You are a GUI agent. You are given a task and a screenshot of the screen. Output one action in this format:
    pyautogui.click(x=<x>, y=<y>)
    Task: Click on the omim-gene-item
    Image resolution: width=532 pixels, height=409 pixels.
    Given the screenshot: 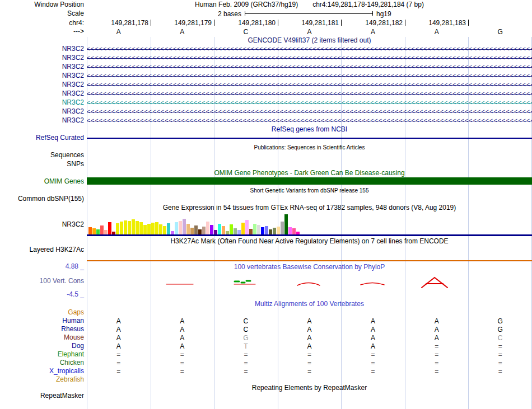 What is the action you would take?
    pyautogui.click(x=309, y=181)
    